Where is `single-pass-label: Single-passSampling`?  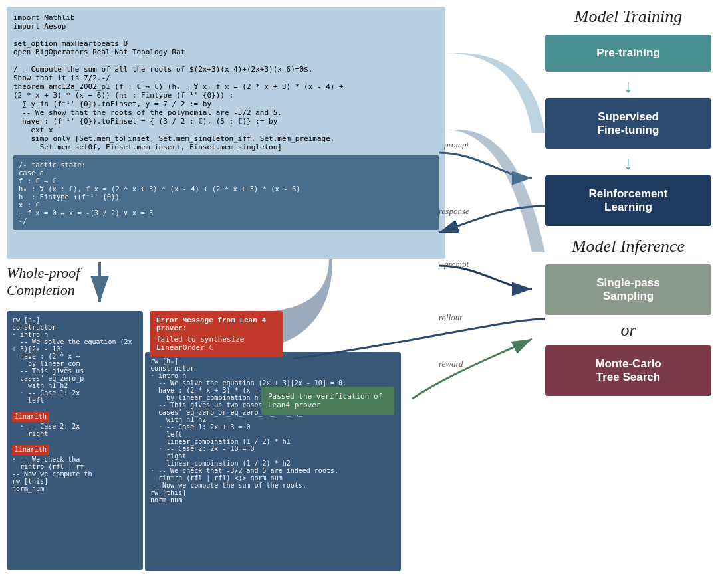 single-pass-label: Single-passSampling is located at coordinates (628, 290).